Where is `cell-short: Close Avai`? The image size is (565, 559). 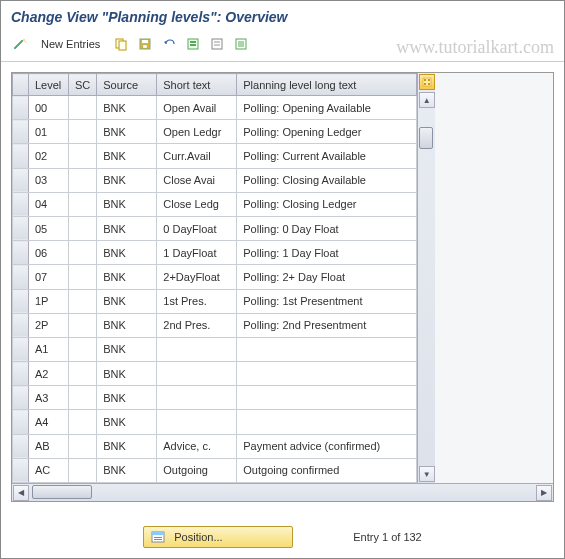 cell-short: Close Avai is located at coordinates (197, 180).